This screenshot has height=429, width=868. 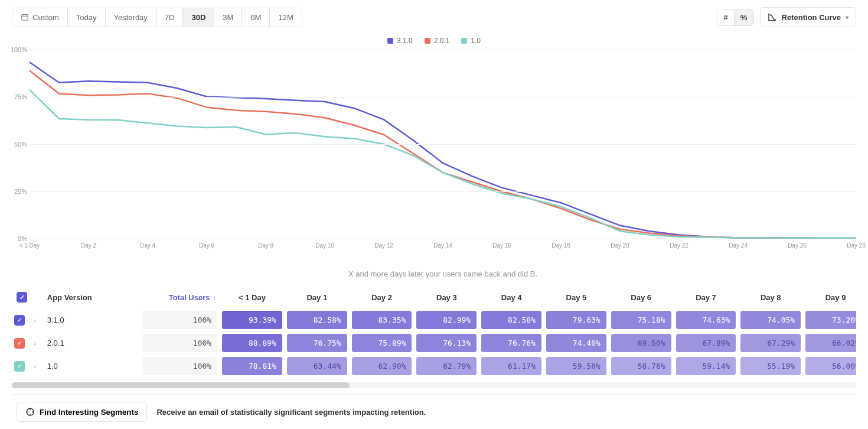 What do you see at coordinates (641, 297) in the screenshot?
I see `col-day-6: Day 6` at bounding box center [641, 297].